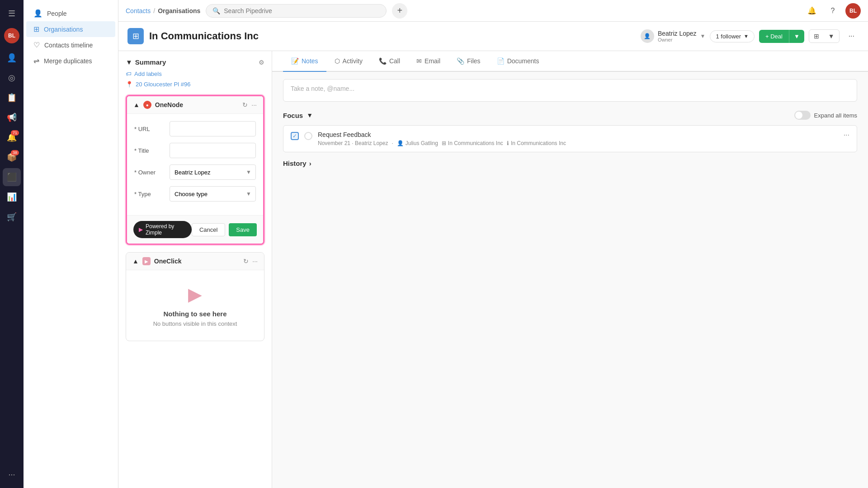 Image resolution: width=868 pixels, height=488 pixels. Describe the element at coordinates (150, 173) in the screenshot. I see `owner-label: * Owner` at that location.